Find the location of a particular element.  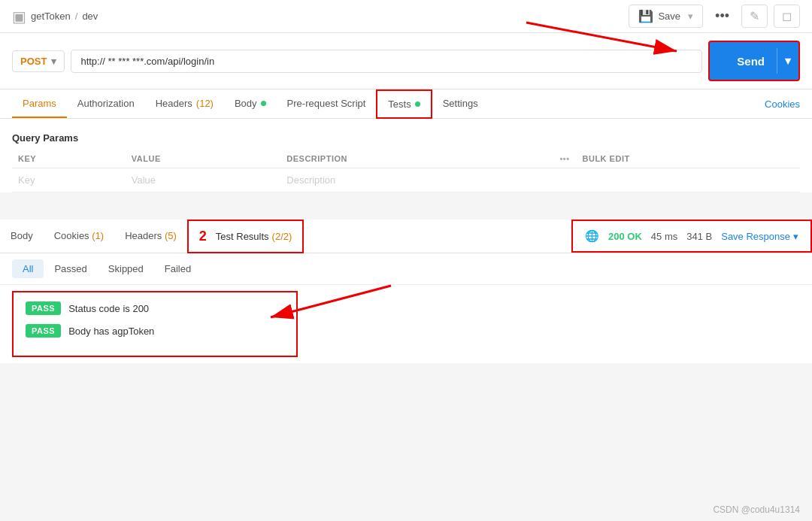

save-button: 💾 Save ▾ is located at coordinates (666, 17).